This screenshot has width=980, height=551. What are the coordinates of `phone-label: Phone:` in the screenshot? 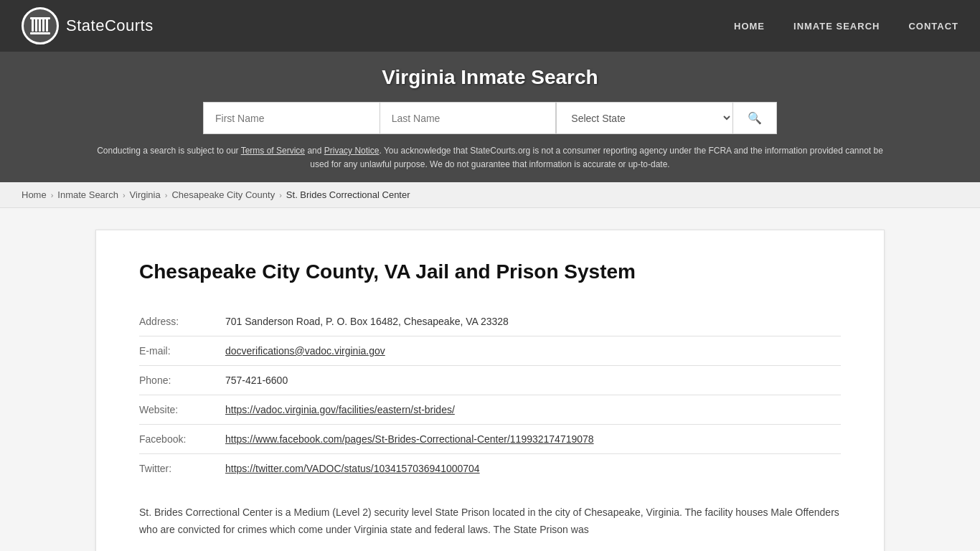 It's located at (182, 380).